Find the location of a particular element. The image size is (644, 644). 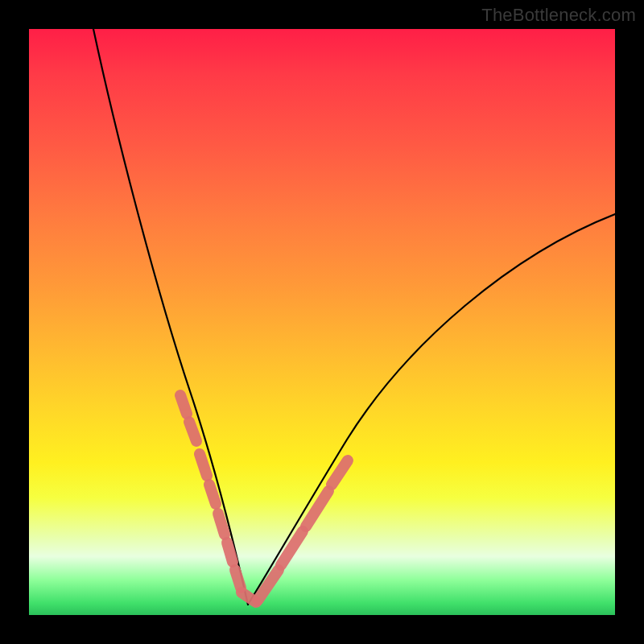

bead-r3 is located at coordinates (317, 509).